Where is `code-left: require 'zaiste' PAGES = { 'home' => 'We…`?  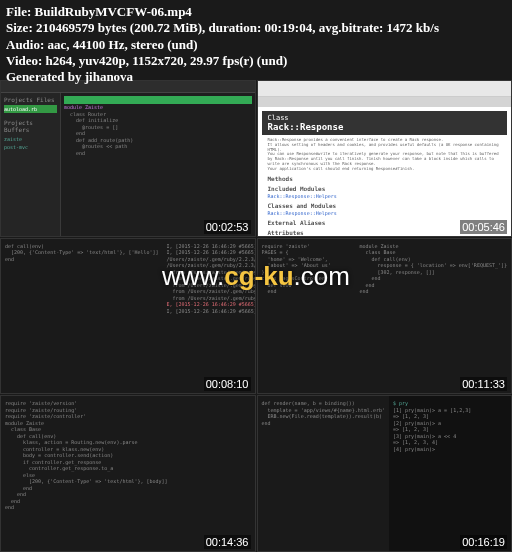
code-left: require 'zaiste' PAGES = { 'home' => 'We… is located at coordinates (307, 316).